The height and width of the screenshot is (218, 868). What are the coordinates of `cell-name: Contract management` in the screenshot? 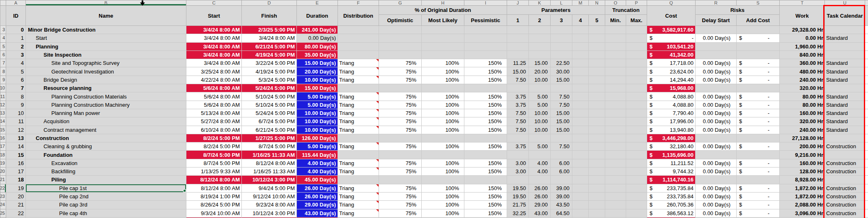 It's located at (106, 130).